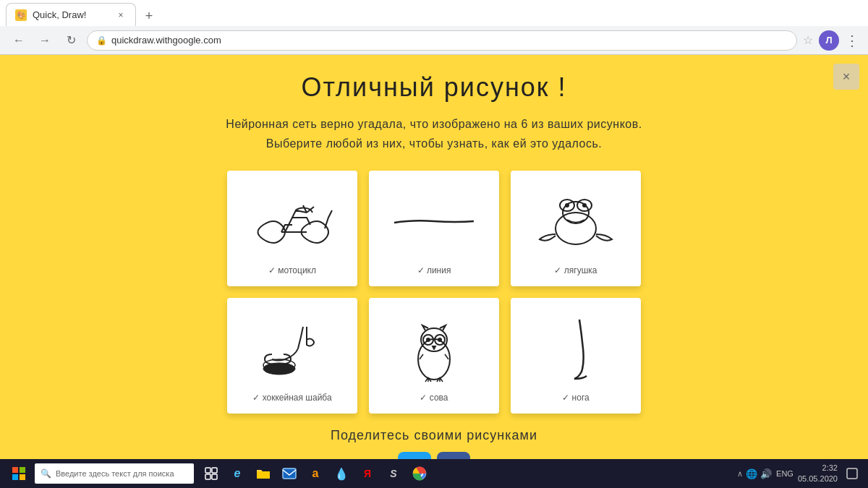  What do you see at coordinates (121, 15) in the screenshot?
I see `tab-close-button: ×` at bounding box center [121, 15].